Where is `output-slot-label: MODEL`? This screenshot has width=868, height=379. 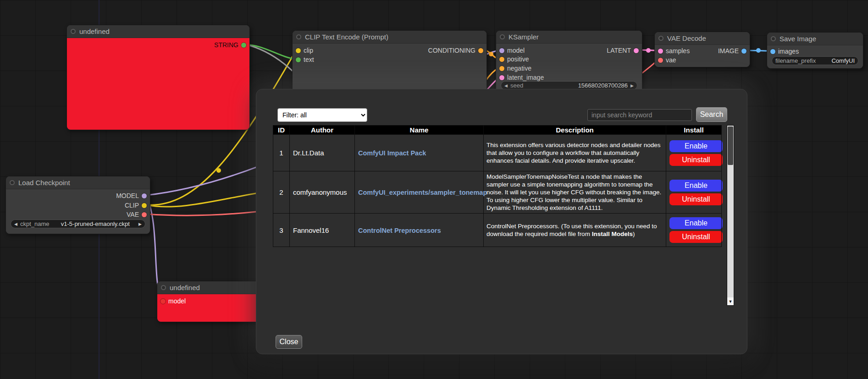 output-slot-label: MODEL is located at coordinates (127, 196).